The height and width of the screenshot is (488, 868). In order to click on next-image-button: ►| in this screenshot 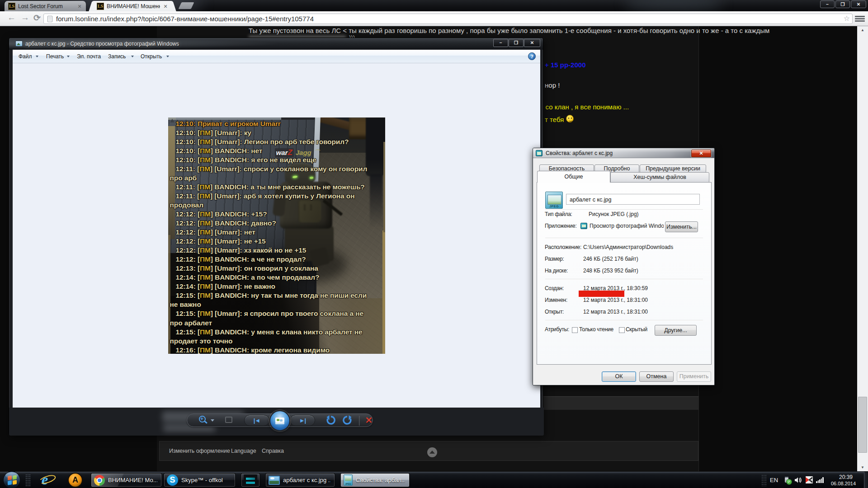, I will do `click(302, 420)`.